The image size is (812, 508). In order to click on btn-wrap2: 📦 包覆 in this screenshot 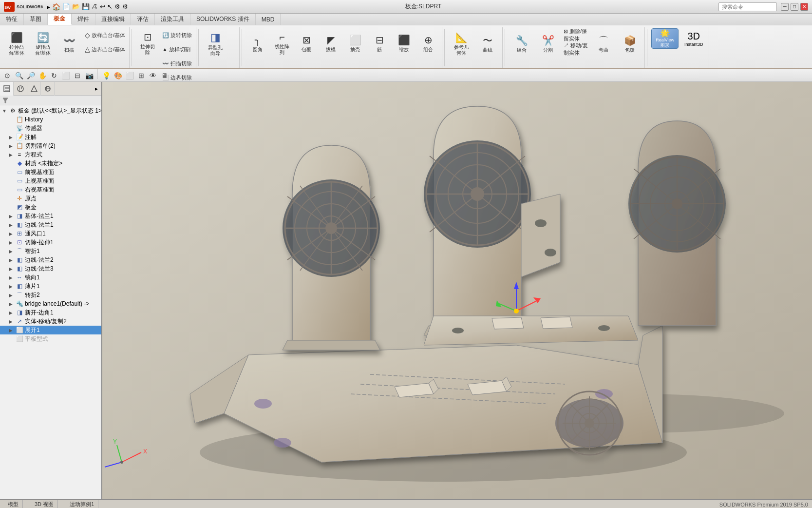, I will do `click(630, 44)`.